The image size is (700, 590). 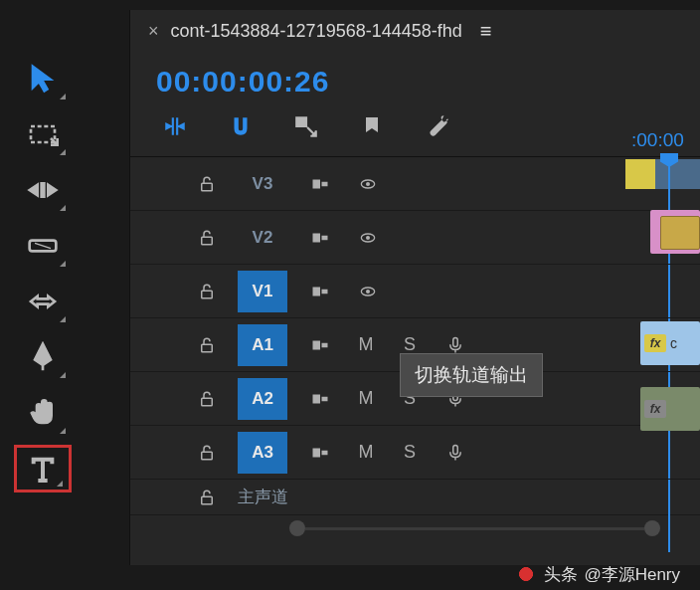 I want to click on cursor-icon, so click(x=43, y=79).